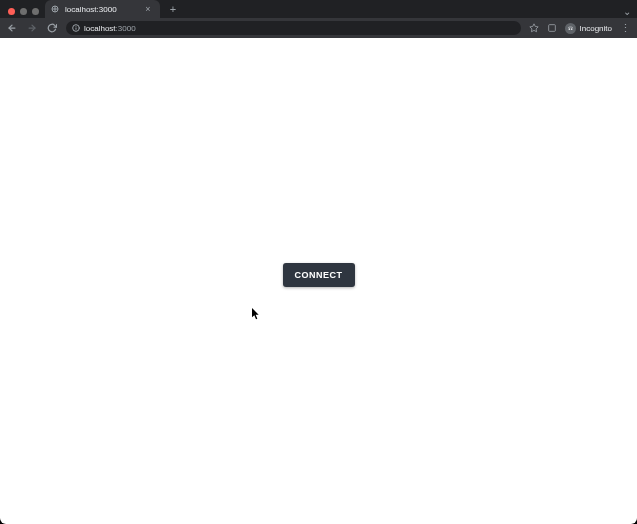 This screenshot has height=524, width=637. I want to click on connect-button: CONNECT, so click(319, 275).